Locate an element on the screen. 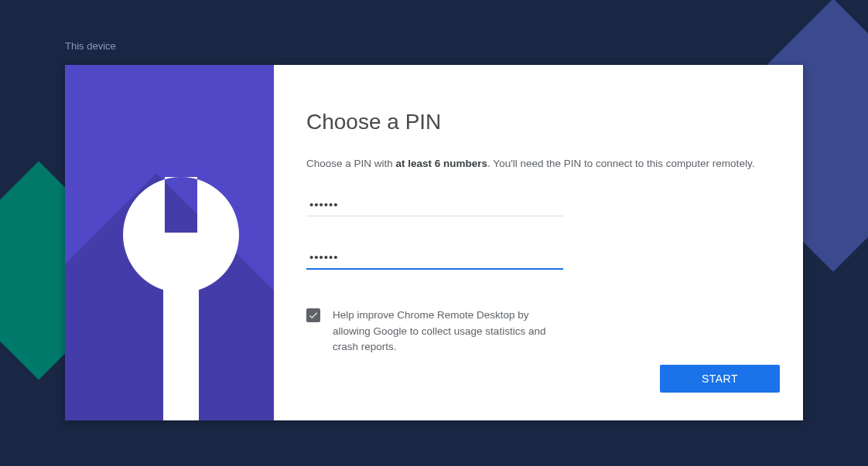 This screenshot has height=466, width=868. dialog-title: Choose a PIN is located at coordinates (538, 122).